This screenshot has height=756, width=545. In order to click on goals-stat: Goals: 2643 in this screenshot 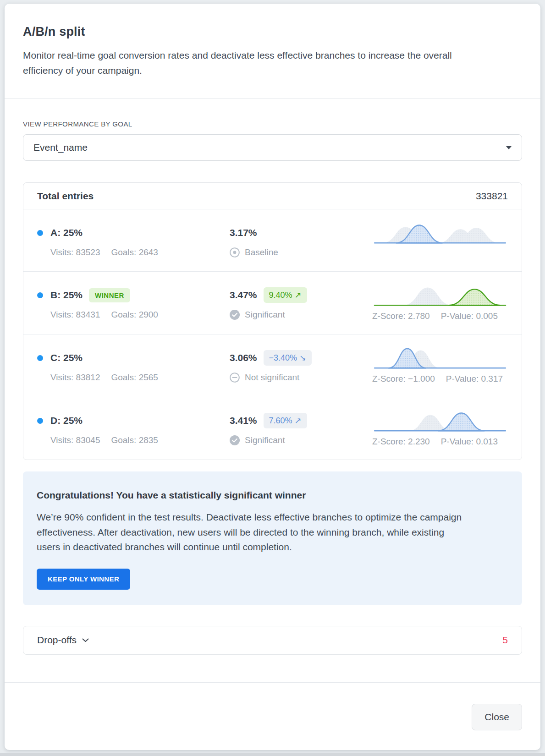, I will do `click(134, 252)`.